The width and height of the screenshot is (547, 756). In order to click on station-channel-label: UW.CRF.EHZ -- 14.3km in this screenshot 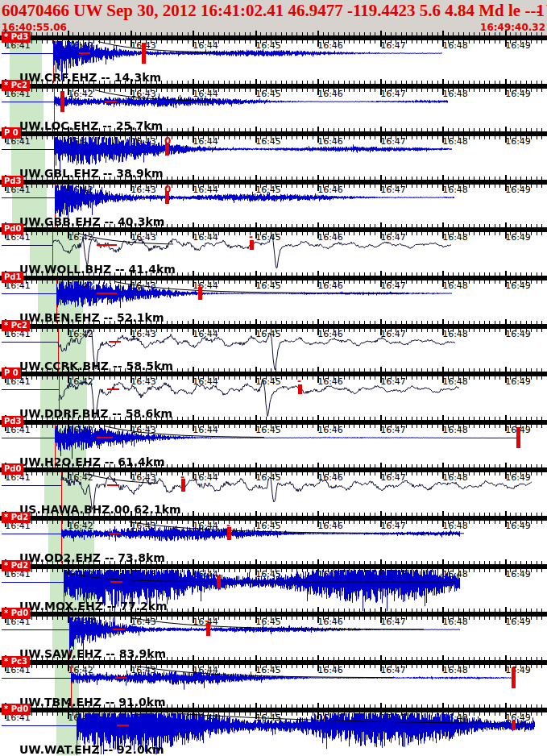, I will do `click(90, 77)`.